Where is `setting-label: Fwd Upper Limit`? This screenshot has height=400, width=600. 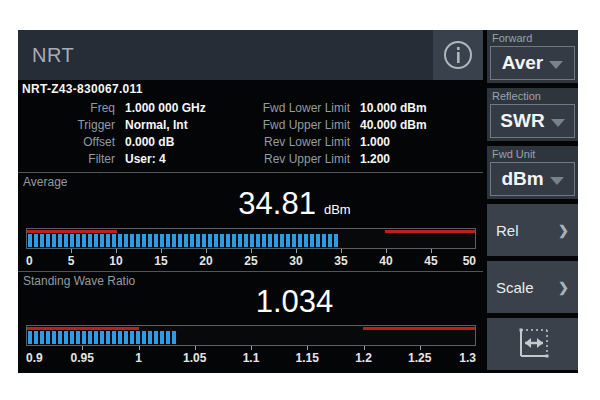 setting-label: Fwd Upper Limit is located at coordinates (302, 126).